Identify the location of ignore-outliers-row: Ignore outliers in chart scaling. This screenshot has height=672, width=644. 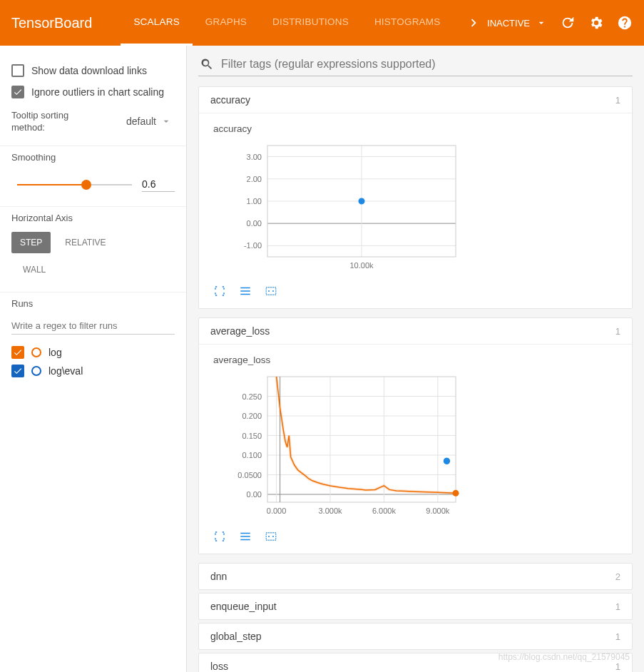
(93, 92).